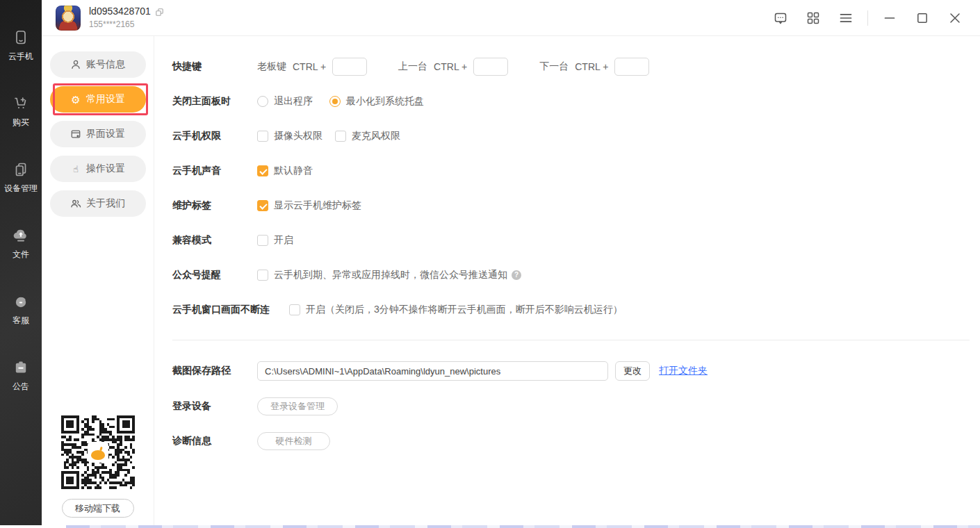 This screenshot has height=528, width=980. I want to click on prev-device-key-input, so click(491, 67).